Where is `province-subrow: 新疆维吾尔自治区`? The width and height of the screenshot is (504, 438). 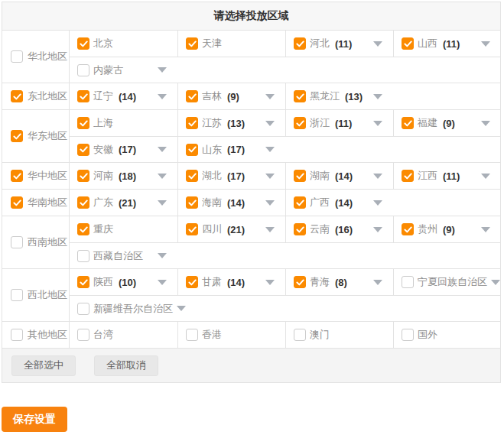 province-subrow: 新疆维吾尔自治区 is located at coordinates (285, 308).